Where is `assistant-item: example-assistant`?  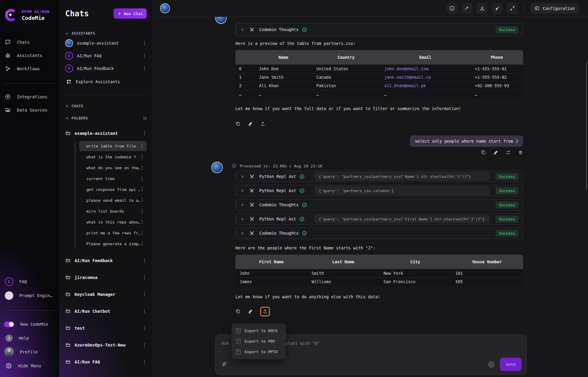
assistant-item: example-assistant is located at coordinates (106, 43).